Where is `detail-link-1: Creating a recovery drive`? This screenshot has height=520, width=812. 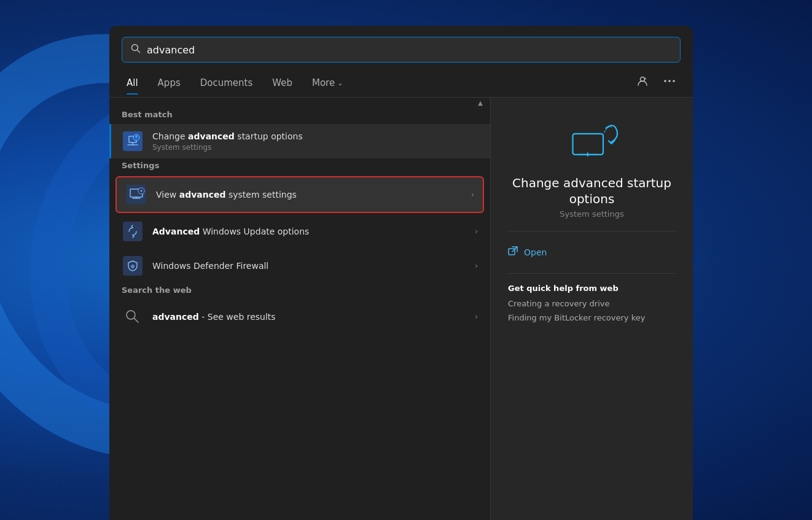
detail-link-1: Creating a recovery drive is located at coordinates (592, 303).